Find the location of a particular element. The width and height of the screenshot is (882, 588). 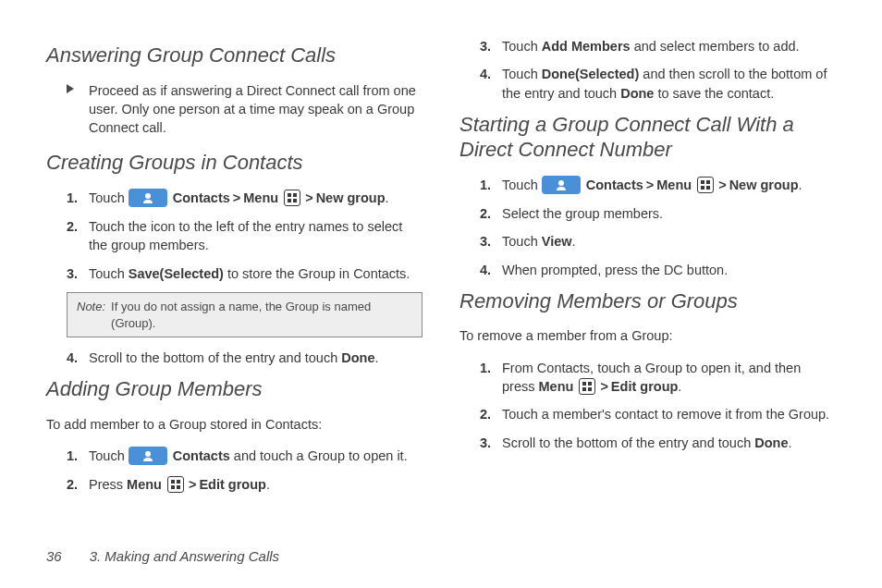

page-number: 36 is located at coordinates (54, 557).